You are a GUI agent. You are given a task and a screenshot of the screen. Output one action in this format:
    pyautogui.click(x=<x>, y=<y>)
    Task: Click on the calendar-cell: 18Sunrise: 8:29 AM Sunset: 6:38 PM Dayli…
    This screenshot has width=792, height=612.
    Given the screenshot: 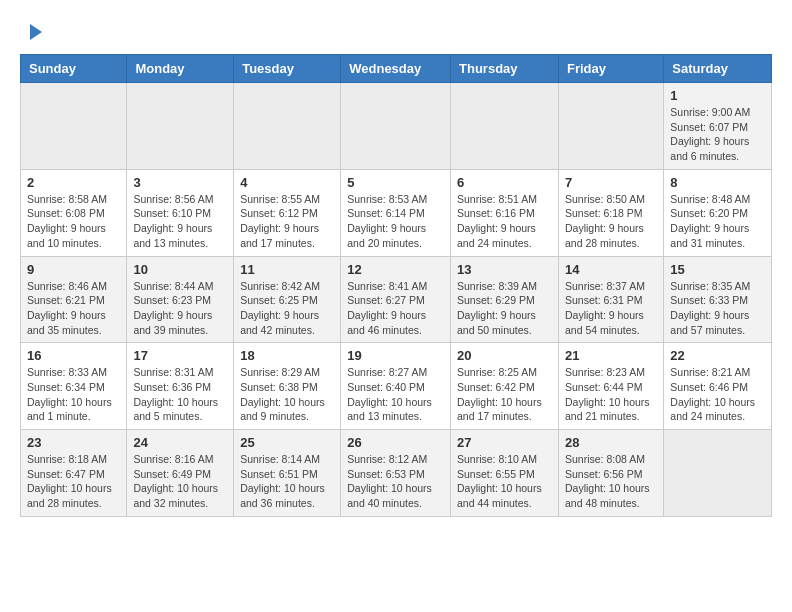 What is the action you would take?
    pyautogui.click(x=288, y=386)
    